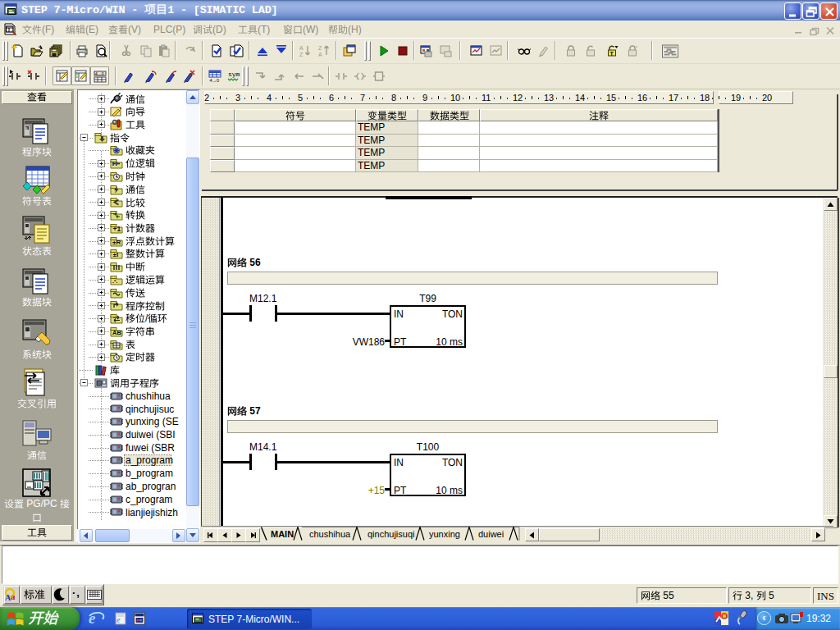 The image size is (840, 630). Describe the element at coordinates (13, 596) in the screenshot. I see `svg-text: a` at that location.